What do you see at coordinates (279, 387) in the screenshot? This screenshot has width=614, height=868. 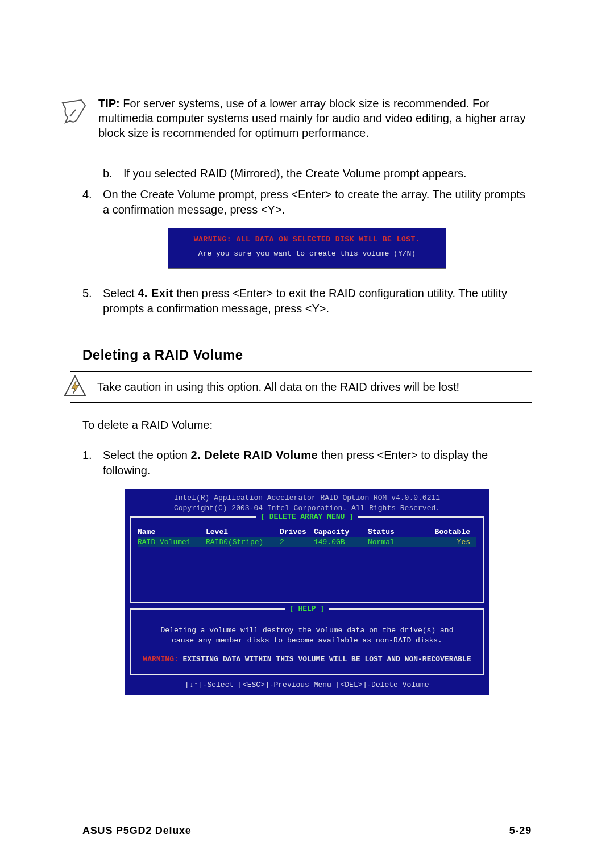 I see `caution-text: Take caution in using this option. All d…` at bounding box center [279, 387].